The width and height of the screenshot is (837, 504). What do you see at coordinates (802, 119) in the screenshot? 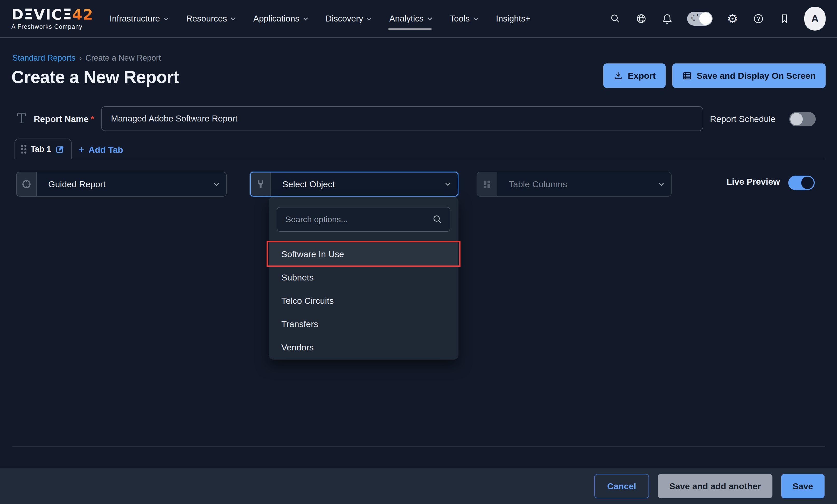
I see `report-schedule-toggle` at bounding box center [802, 119].